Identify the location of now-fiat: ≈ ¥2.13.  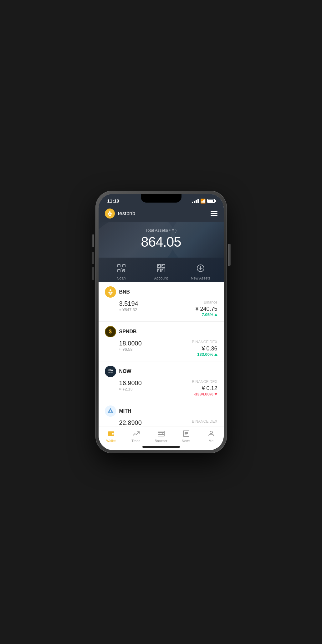
(130, 389).